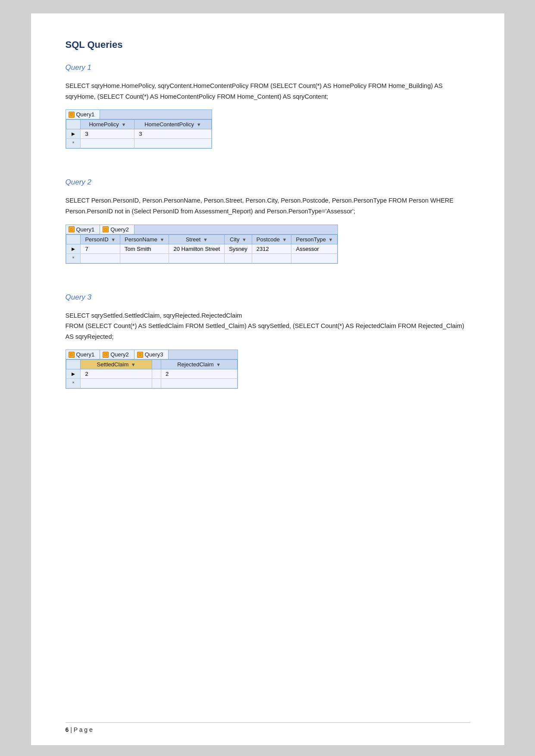 The image size is (535, 756). I want to click on page-label: | P a g e, so click(81, 730).